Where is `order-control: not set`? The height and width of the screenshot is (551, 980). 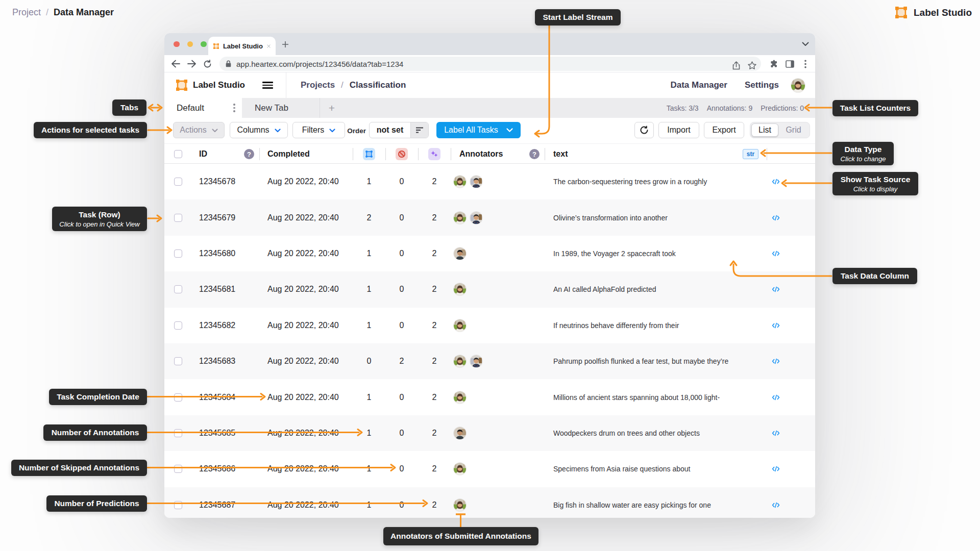 order-control: not set is located at coordinates (399, 130).